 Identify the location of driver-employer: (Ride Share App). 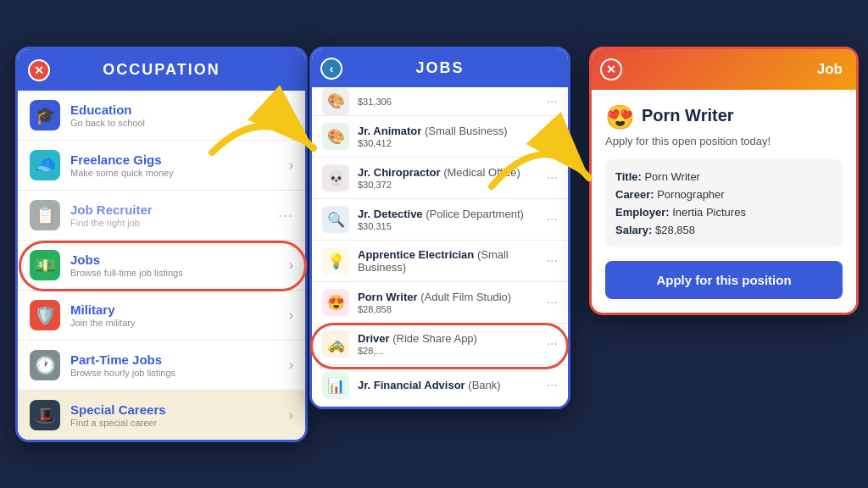
(435, 339).